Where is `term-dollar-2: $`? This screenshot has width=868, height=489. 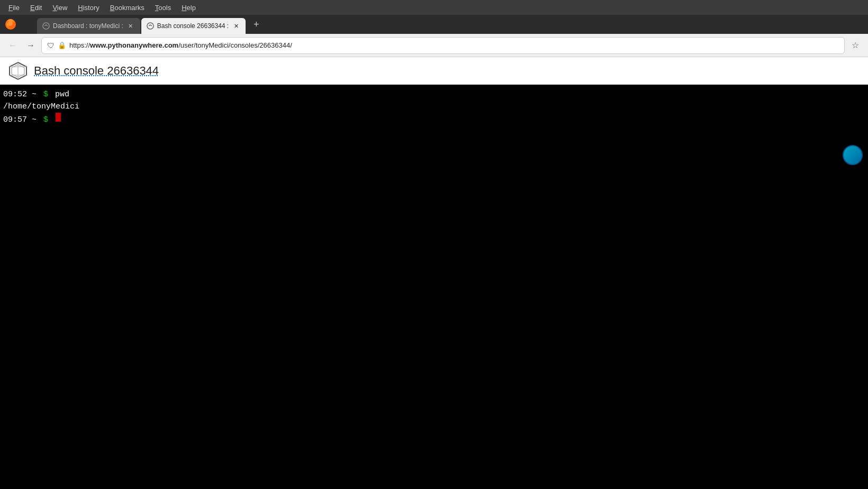 term-dollar-2: $ is located at coordinates (46, 121).